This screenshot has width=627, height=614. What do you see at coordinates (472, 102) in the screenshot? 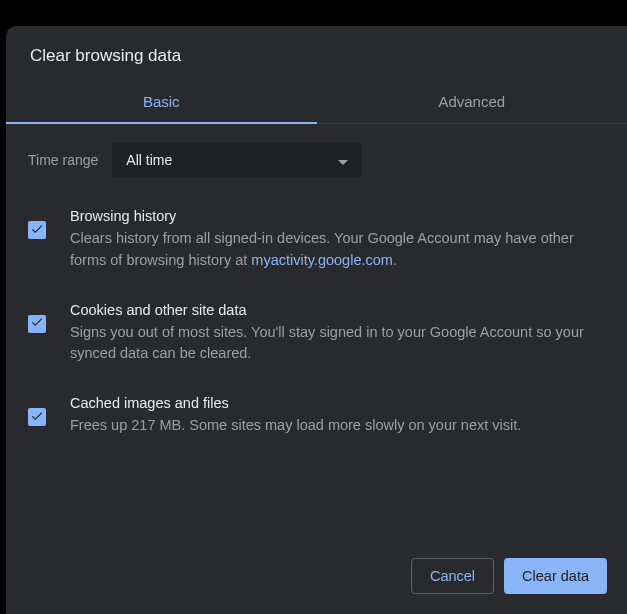
I see `tab-advanced: Advanced` at bounding box center [472, 102].